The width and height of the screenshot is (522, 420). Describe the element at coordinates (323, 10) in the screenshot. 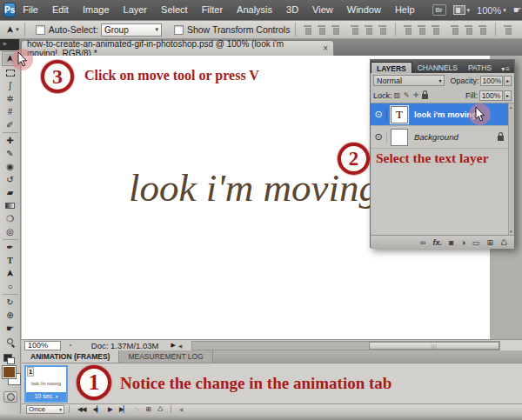

I see `menu-view: View` at that location.